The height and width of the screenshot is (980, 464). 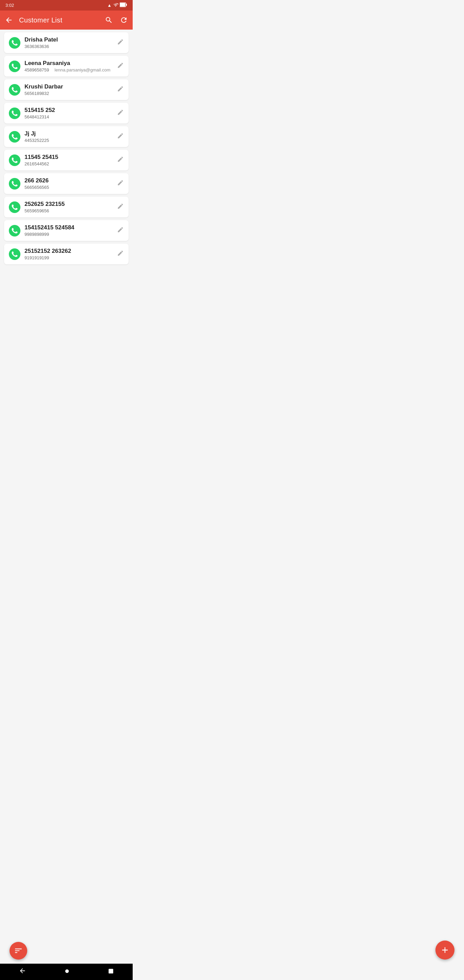 I want to click on wifi-icon, so click(x=116, y=5).